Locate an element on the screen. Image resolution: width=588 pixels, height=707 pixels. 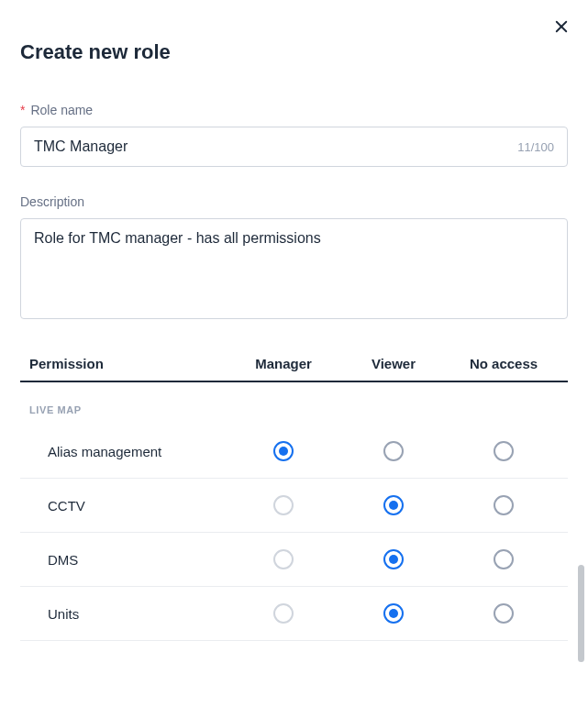
permission-row: DMS is located at coordinates (294, 559).